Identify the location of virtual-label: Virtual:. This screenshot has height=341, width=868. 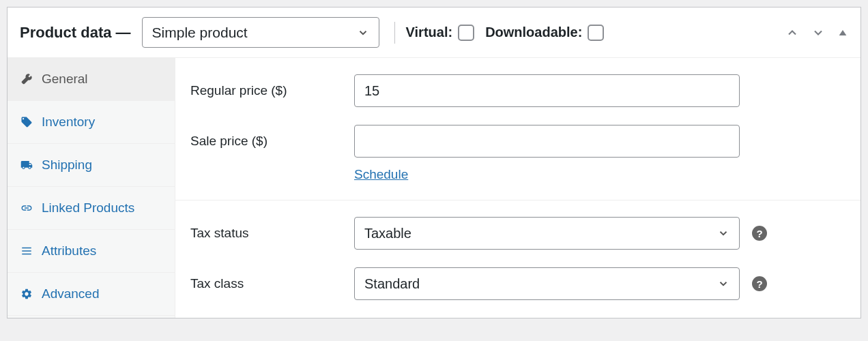
(430, 33).